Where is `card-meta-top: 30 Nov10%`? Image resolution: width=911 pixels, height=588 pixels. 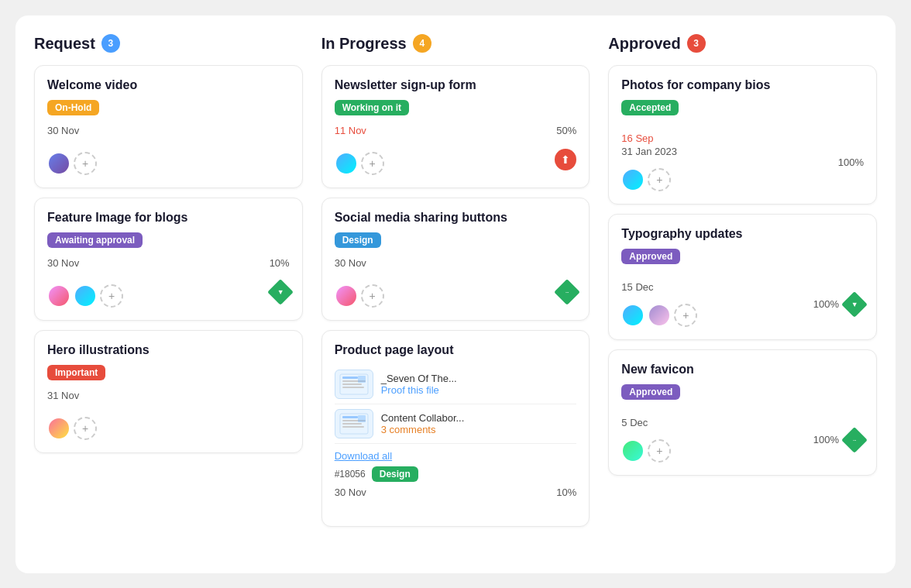
card-meta-top: 30 Nov10% is located at coordinates (169, 263).